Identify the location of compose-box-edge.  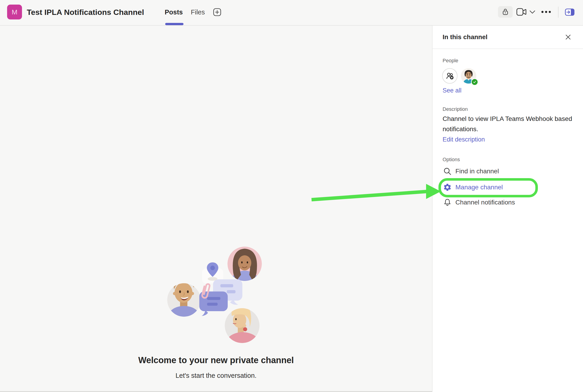
(216, 391).